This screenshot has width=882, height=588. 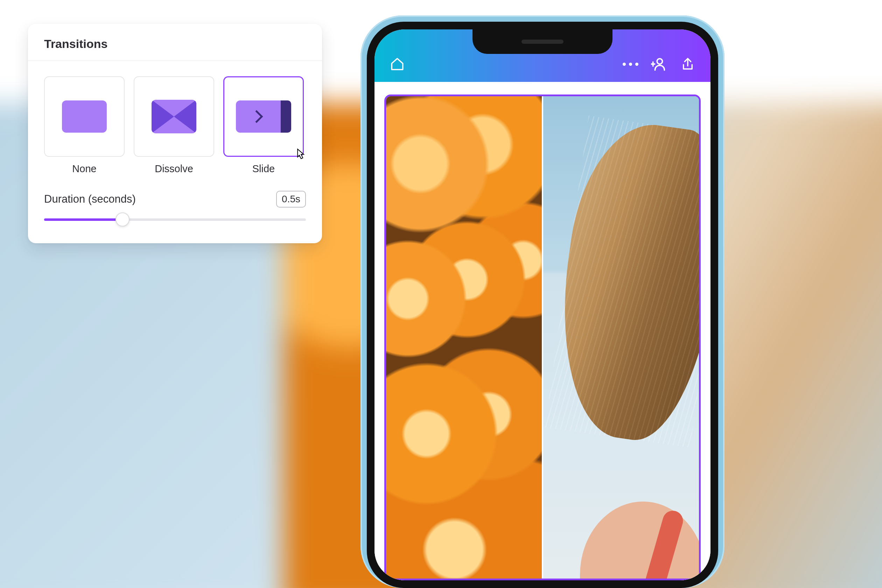 What do you see at coordinates (84, 125) in the screenshot?
I see `transition-option-none: None` at bounding box center [84, 125].